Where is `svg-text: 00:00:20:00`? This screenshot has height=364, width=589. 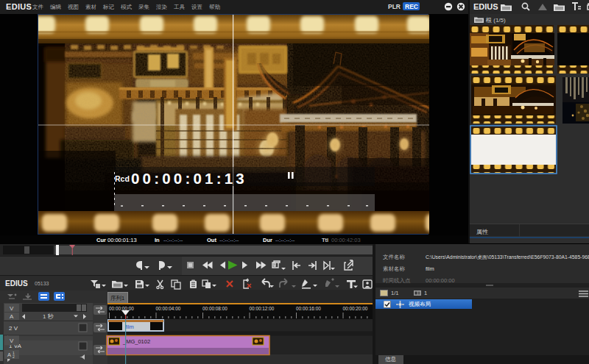
svg-text: 00:00:20:00 is located at coordinates (356, 309).